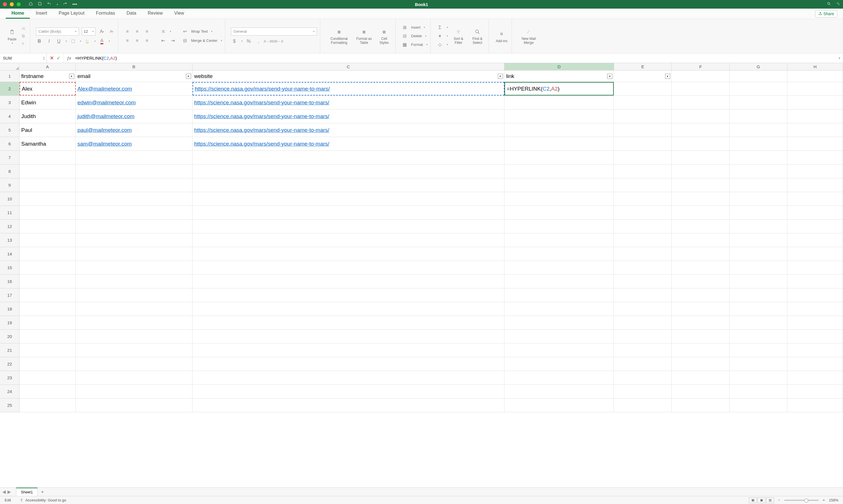  I want to click on filter-button-b: ▾, so click(188, 76).